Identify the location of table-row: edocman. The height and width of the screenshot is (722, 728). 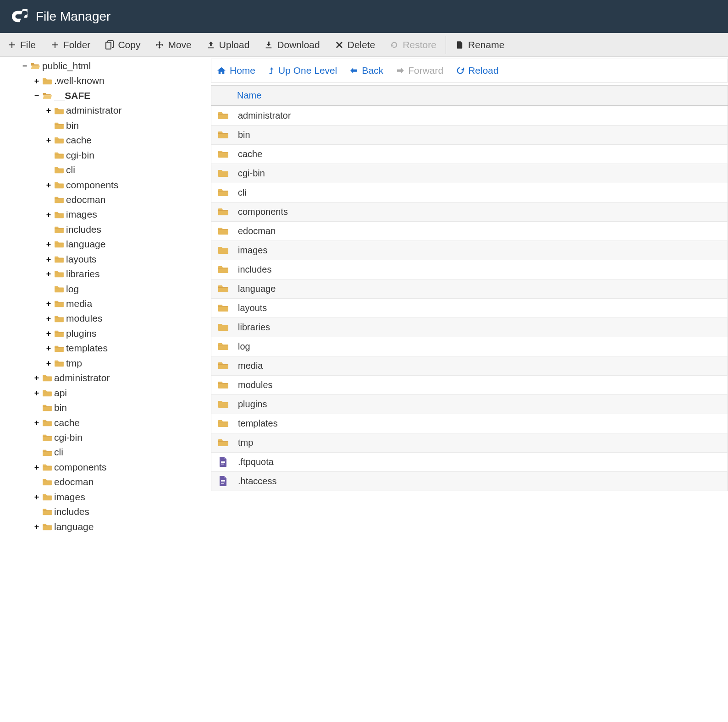
(469, 231).